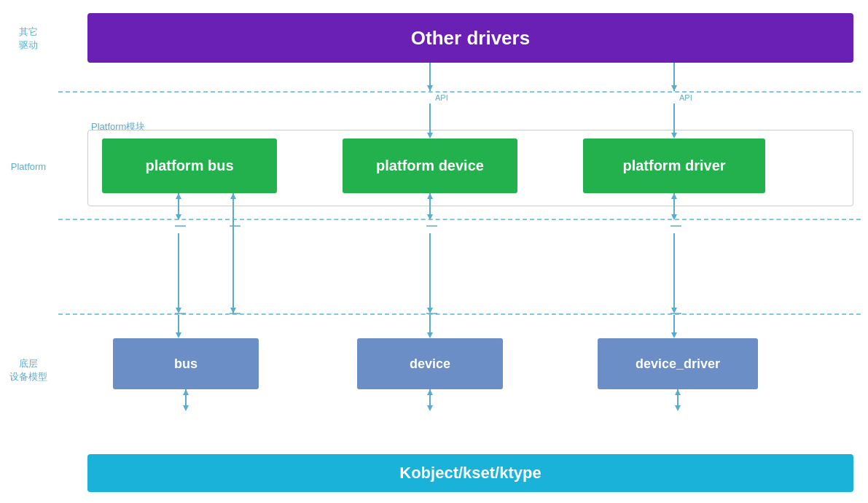 The height and width of the screenshot is (503, 868). I want to click on dashed-line-bottom, so click(459, 219).